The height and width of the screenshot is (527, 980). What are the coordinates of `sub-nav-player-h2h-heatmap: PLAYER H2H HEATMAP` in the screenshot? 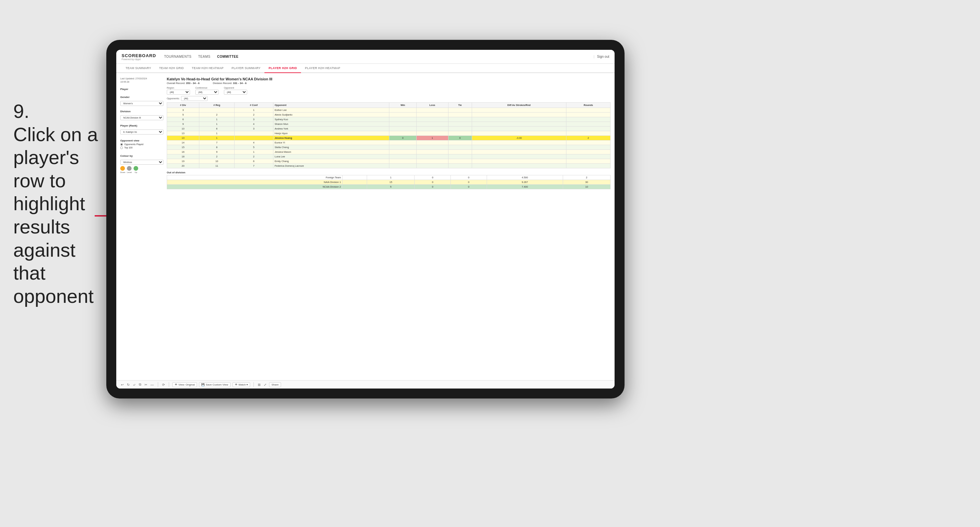 It's located at (323, 68).